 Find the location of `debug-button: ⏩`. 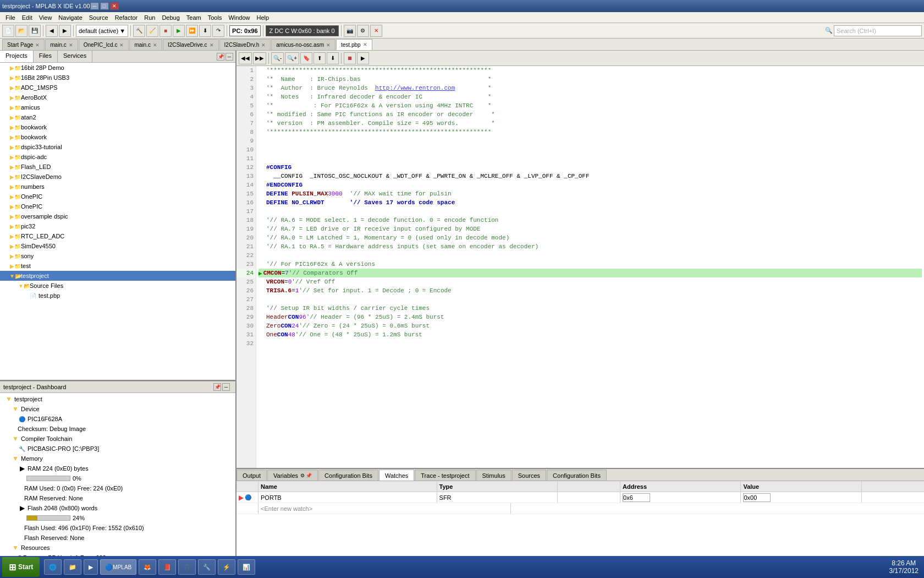

debug-button: ⏩ is located at coordinates (192, 31).